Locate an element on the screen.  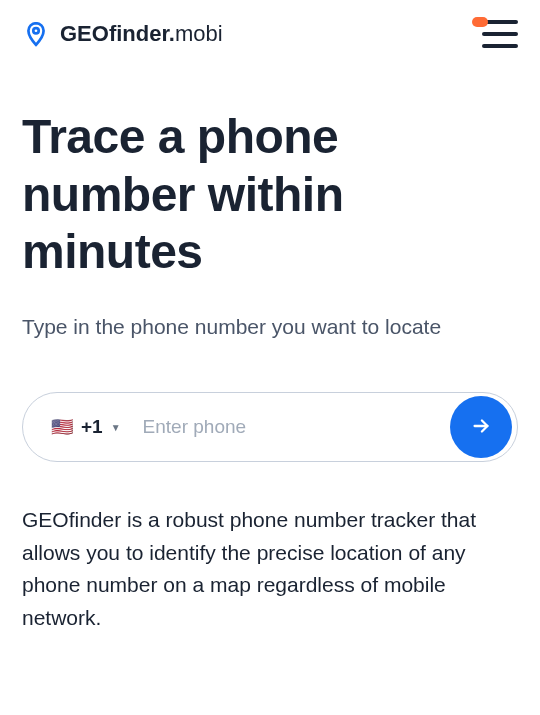
phone-number-input is located at coordinates (292, 427).